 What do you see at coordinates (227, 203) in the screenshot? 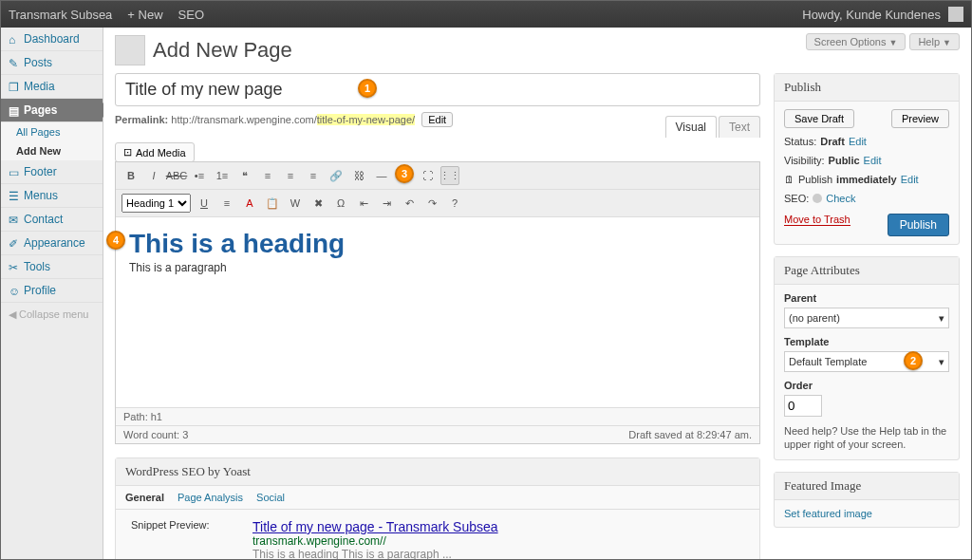
I see `justify-button: ≡` at bounding box center [227, 203].